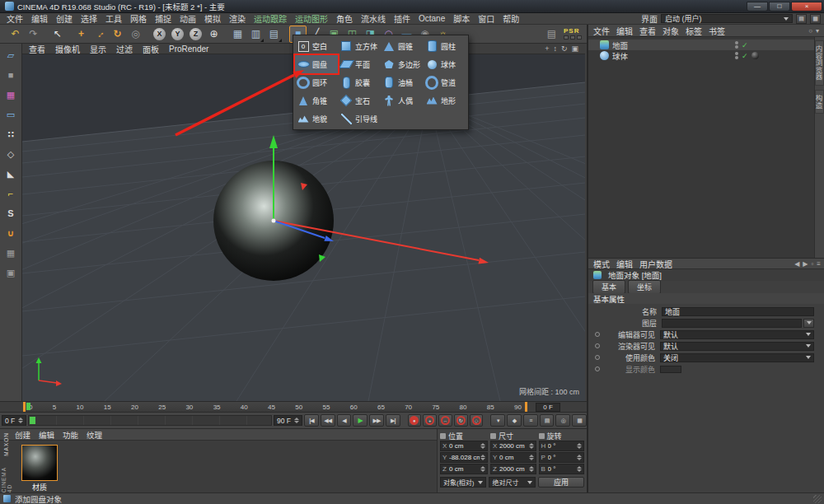 The image size is (824, 504). Describe the element at coordinates (819, 102) in the screenshot. I see `dock-tab-structure: 构造` at that location.